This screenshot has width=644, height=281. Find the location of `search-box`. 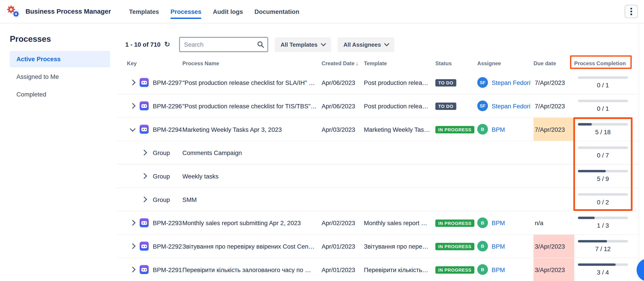

search-box is located at coordinates (224, 44).